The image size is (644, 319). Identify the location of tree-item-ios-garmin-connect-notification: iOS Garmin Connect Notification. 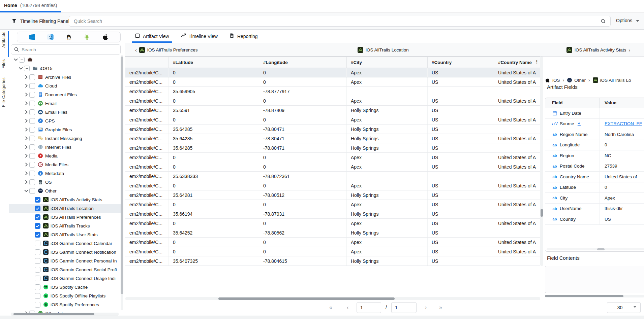
(65, 252).